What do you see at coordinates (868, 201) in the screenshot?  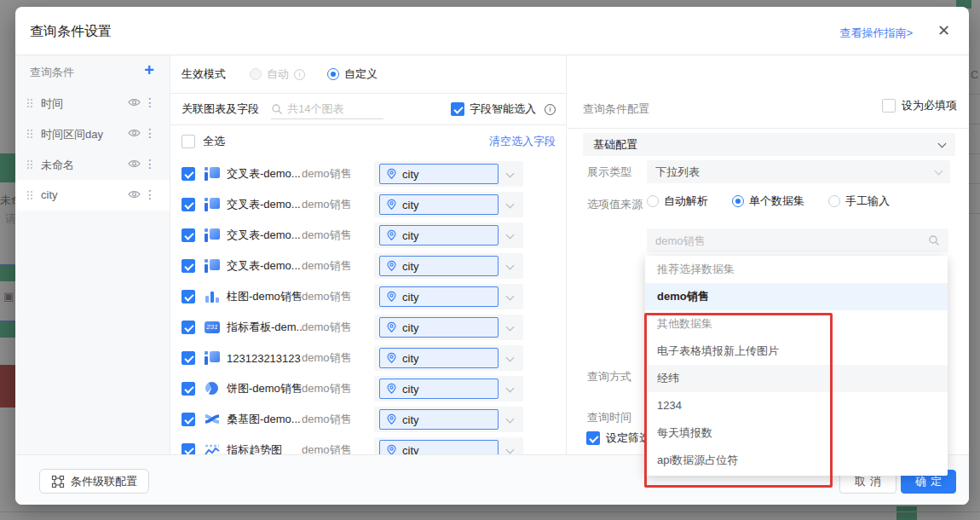 I see `radio-manual-input-label: 手工输入` at bounding box center [868, 201].